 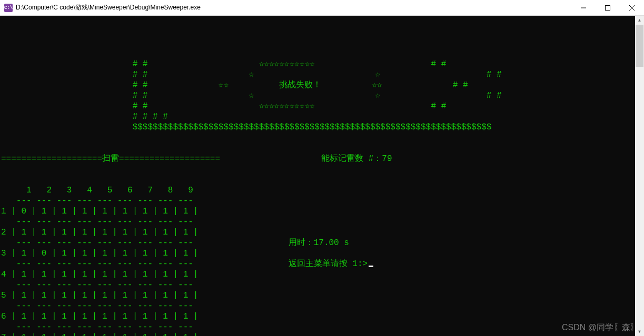 What do you see at coordinates (322, 159) in the screenshot?
I see `mines-remaining-line: ====================扫雷==================…` at bounding box center [322, 159].